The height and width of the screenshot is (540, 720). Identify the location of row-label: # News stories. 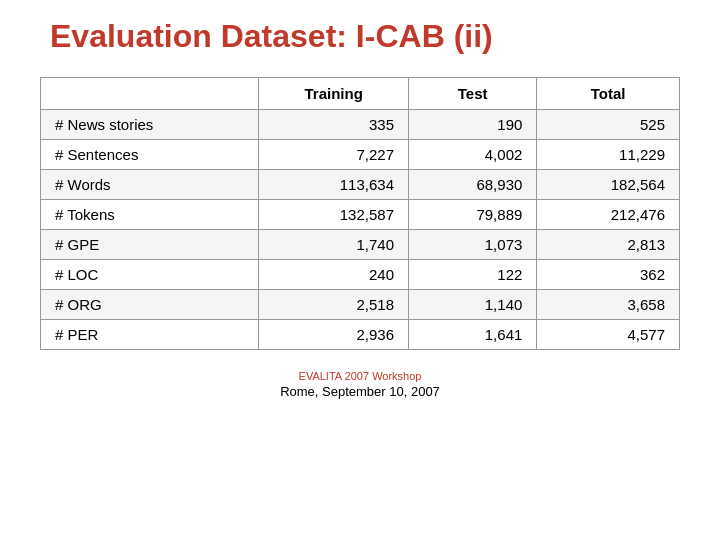
(150, 125).